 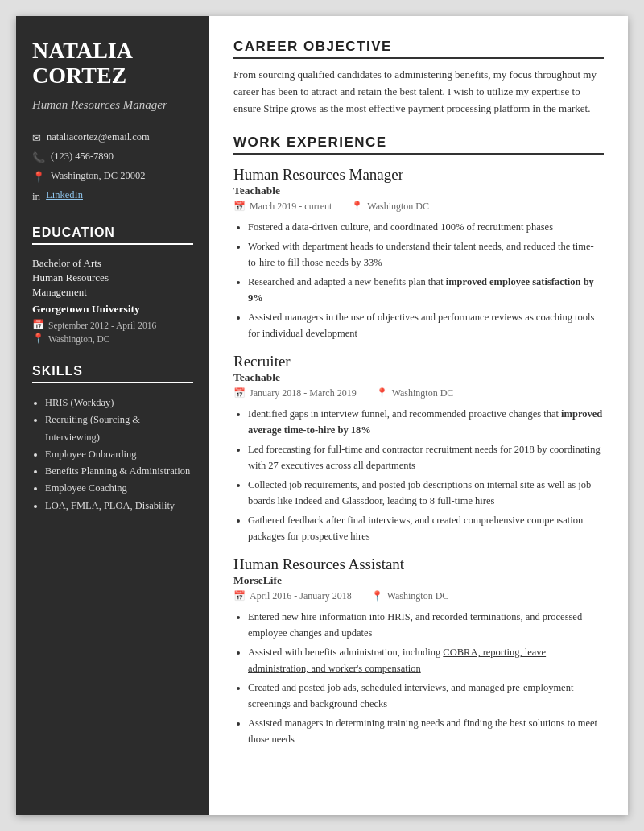 I want to click on bullet-item: Gathered feedback after final interviews…, so click(x=426, y=528).